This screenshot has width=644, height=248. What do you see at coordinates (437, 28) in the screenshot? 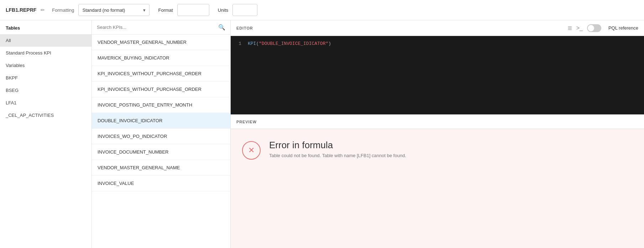
I see `editor-toolbar: EDITOR ≣ >_ PQL reference` at bounding box center [437, 28].